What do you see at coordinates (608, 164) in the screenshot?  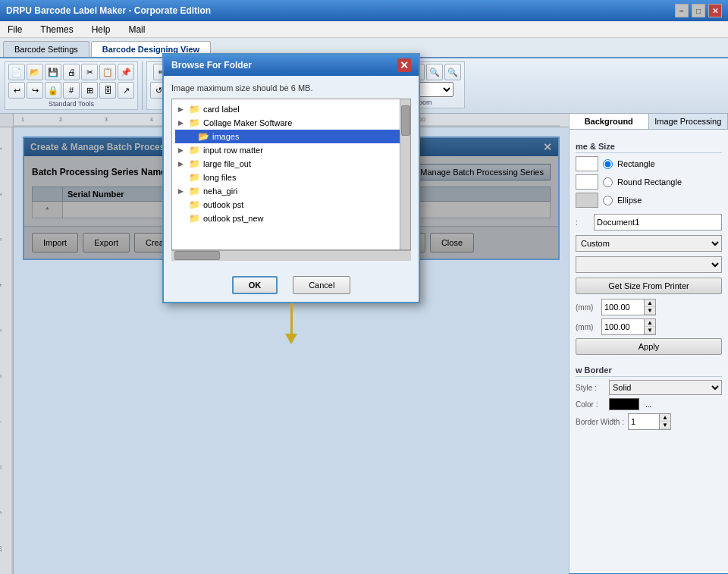 I see `radio-rectangle-input` at bounding box center [608, 164].